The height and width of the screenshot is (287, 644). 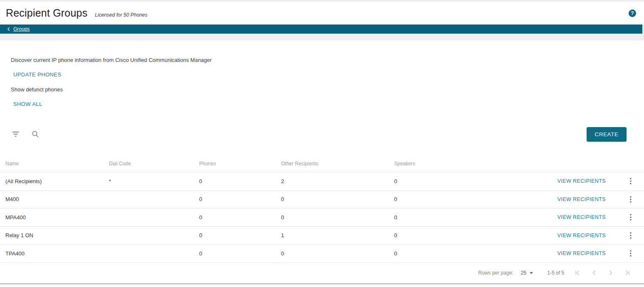 I want to click on title-wrap: Recipient Groups Licensed for 50 Phones, so click(x=76, y=13).